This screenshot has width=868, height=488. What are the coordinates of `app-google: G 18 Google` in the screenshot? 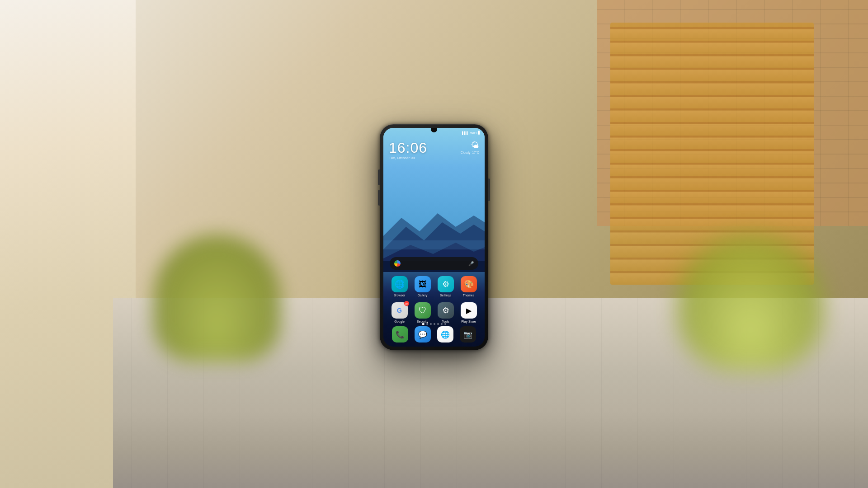 It's located at (400, 313).